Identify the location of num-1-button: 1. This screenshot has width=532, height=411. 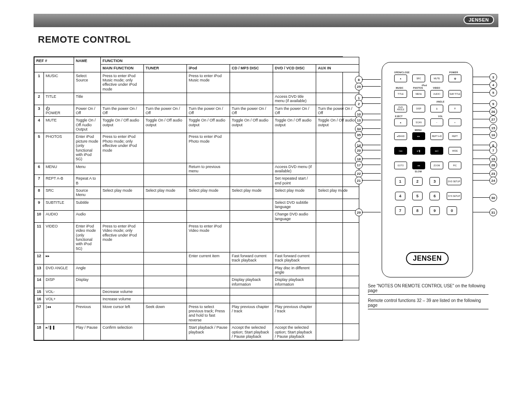
(400, 181).